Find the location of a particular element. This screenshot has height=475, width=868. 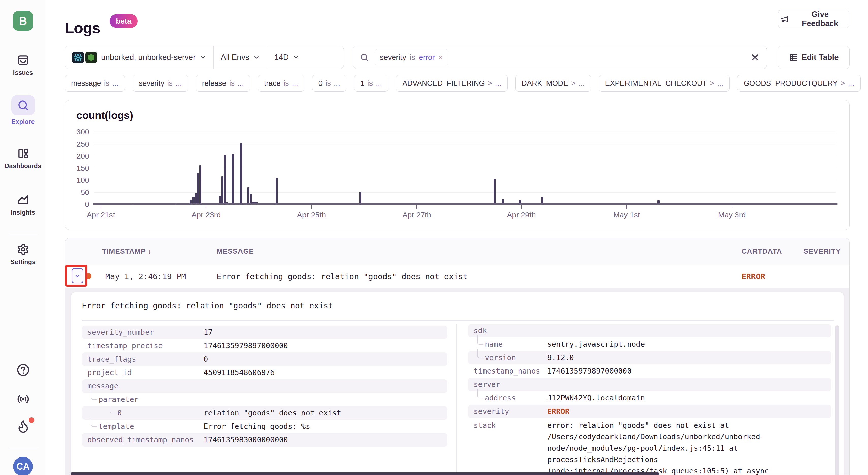

quick-filter-chip: GOODS_PRODUCTQUERY>... is located at coordinates (799, 83).